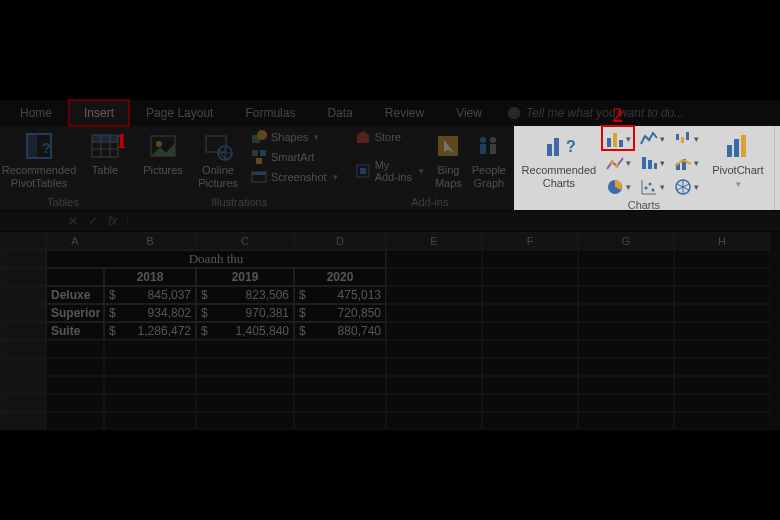  What do you see at coordinates (430, 168) in the screenshot?
I see `group-addins: Store My Add-ins▾ Bing Maps People Graph…` at bounding box center [430, 168].